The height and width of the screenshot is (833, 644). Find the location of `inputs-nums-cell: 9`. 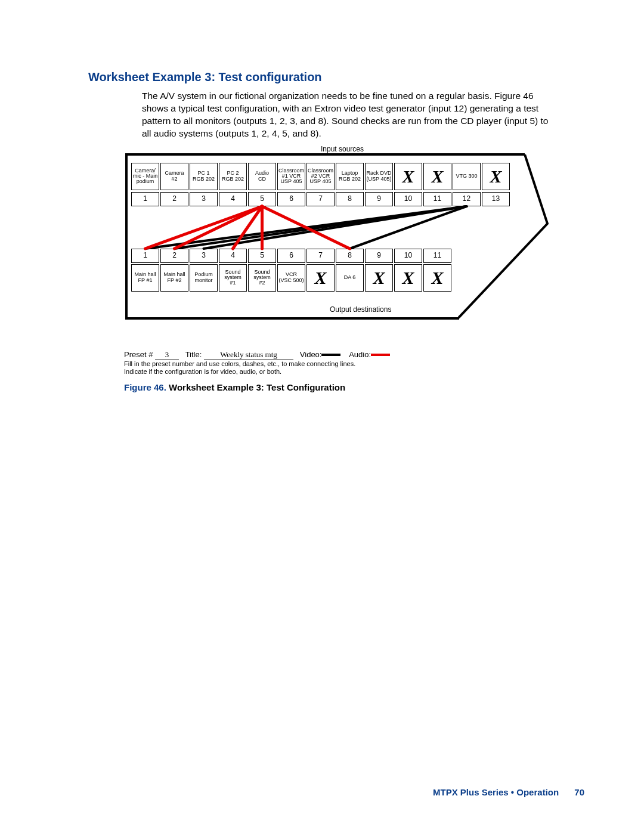

inputs-nums-cell: 9 is located at coordinates (379, 199).